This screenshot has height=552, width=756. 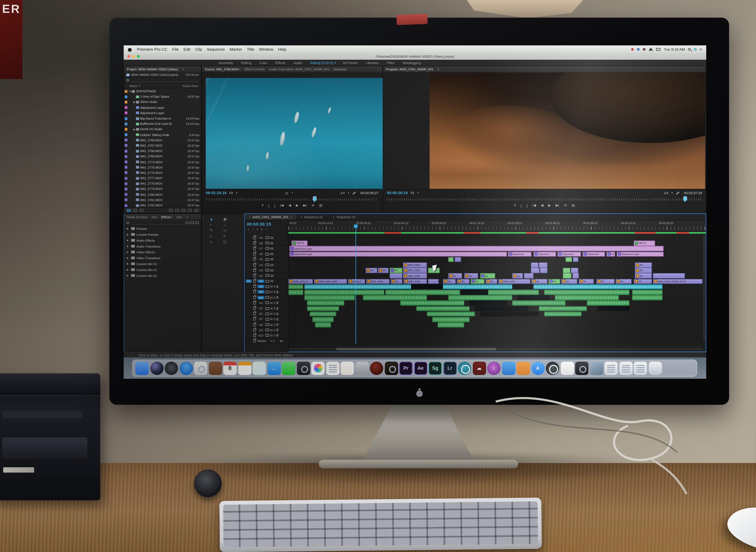 I want to click on timeline-tracks-area: Title 01Title 01Adjustment LayerAdjustme…, so click(x=497, y=290).